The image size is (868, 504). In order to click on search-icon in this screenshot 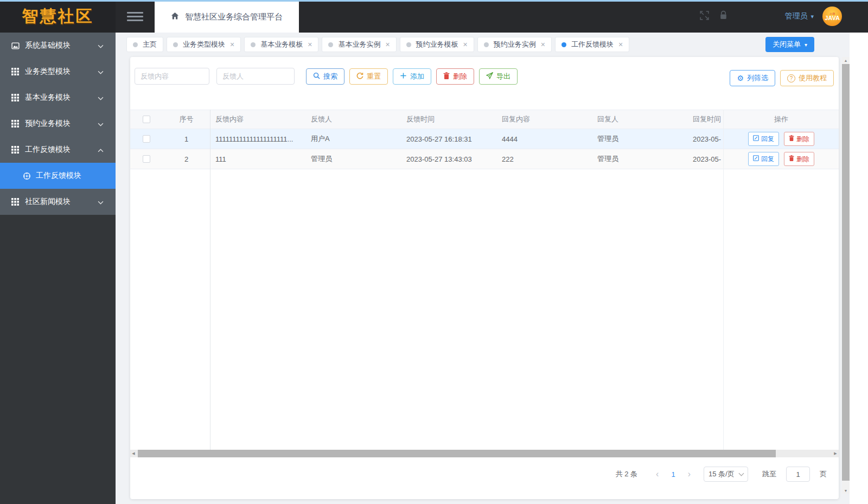, I will do `click(317, 76)`.